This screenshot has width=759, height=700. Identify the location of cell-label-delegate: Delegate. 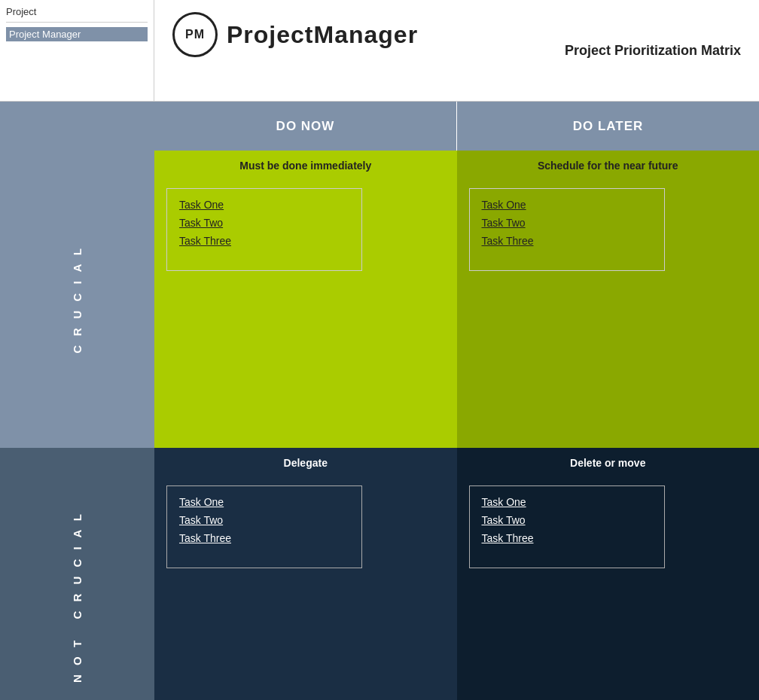
(306, 463).